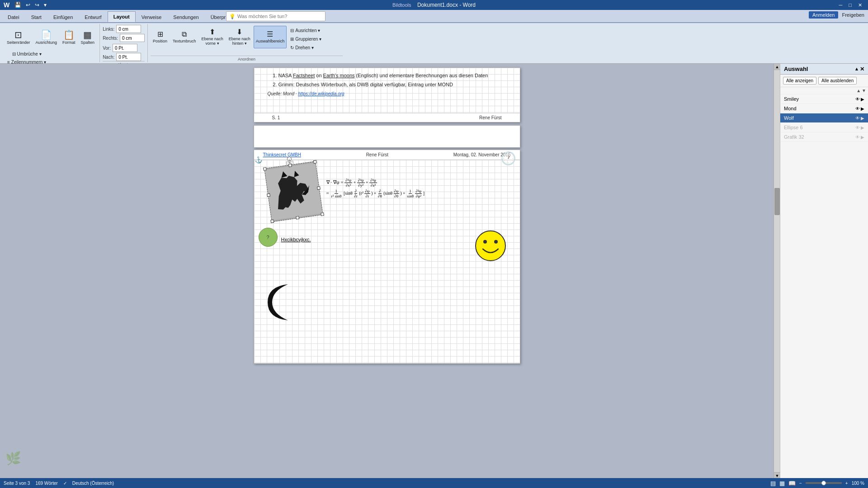  Describe the element at coordinates (824, 283) in the screenshot. I see `panel-scroll-area: ▲ ▼ Smiley 👁 ▶ Mond 👁 ▶` at that location.